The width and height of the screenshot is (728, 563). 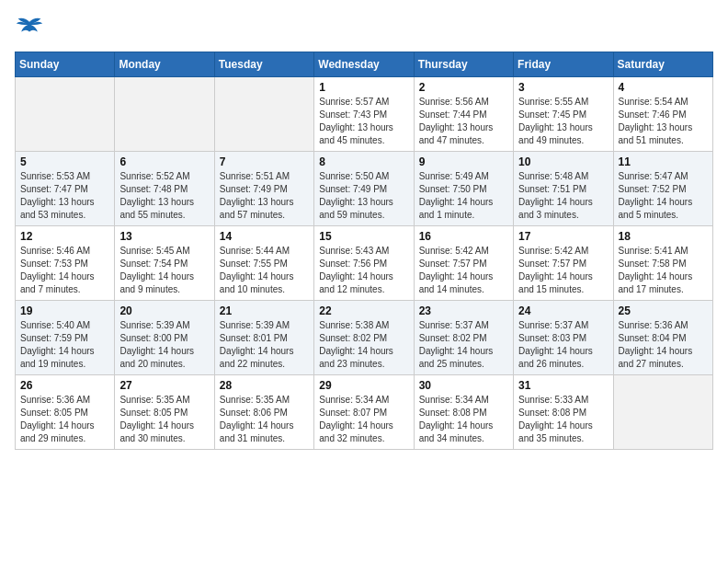 What do you see at coordinates (563, 385) in the screenshot?
I see `day-number: 31` at bounding box center [563, 385].